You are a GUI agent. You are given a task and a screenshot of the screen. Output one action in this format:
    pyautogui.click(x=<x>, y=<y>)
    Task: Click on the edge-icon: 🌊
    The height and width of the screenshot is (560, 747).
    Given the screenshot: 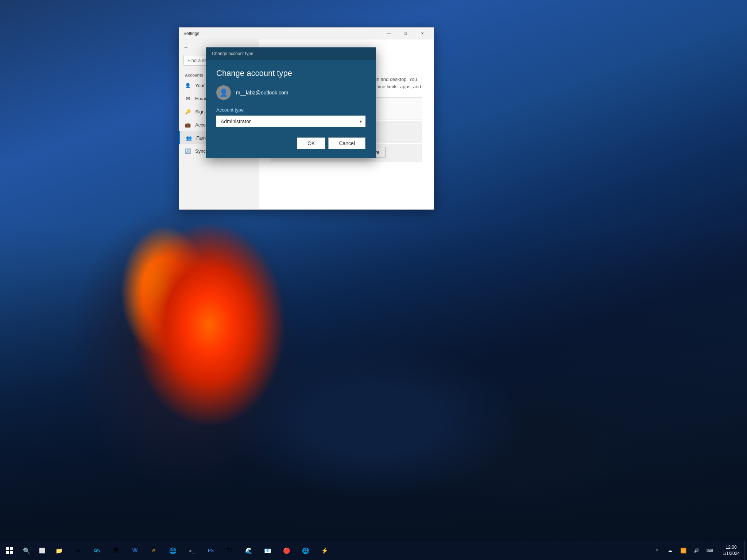 What is the action you would take?
    pyautogui.click(x=249, y=551)
    